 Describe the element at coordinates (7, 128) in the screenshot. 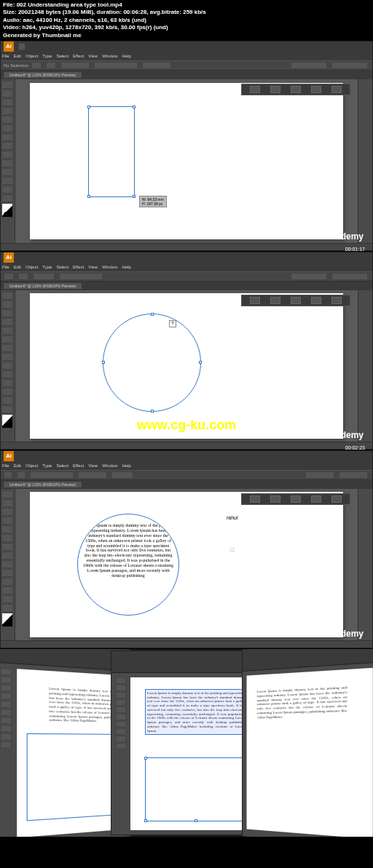

I see `rect-tool-icon` at that location.